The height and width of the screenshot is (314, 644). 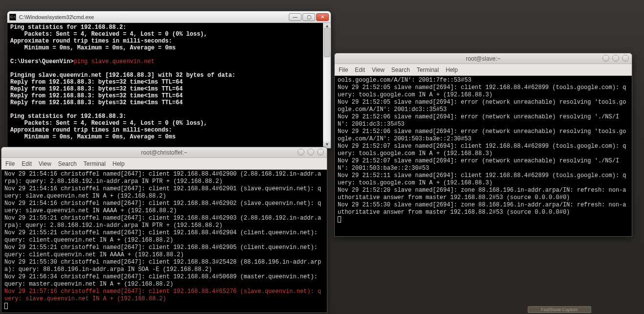 I want to click on christoffel-titlebar: root@christoffel:~, so click(x=164, y=153).